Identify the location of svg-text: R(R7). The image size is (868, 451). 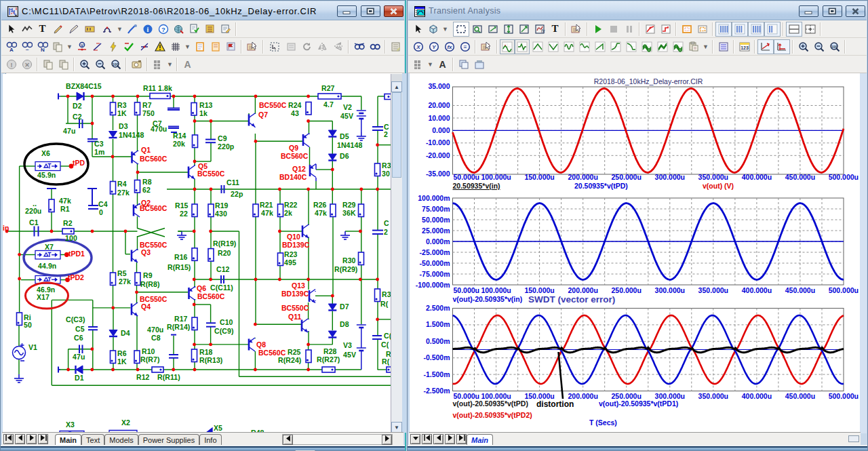
(151, 359).